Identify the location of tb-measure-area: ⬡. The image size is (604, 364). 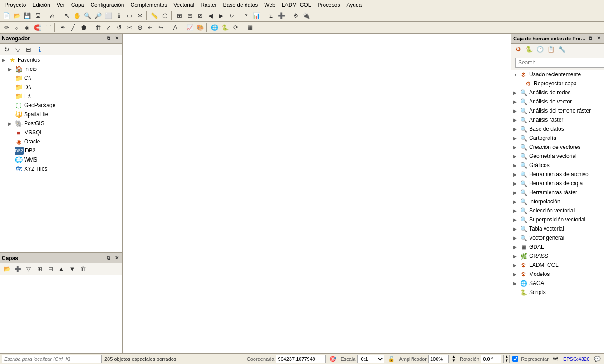
(165, 16).